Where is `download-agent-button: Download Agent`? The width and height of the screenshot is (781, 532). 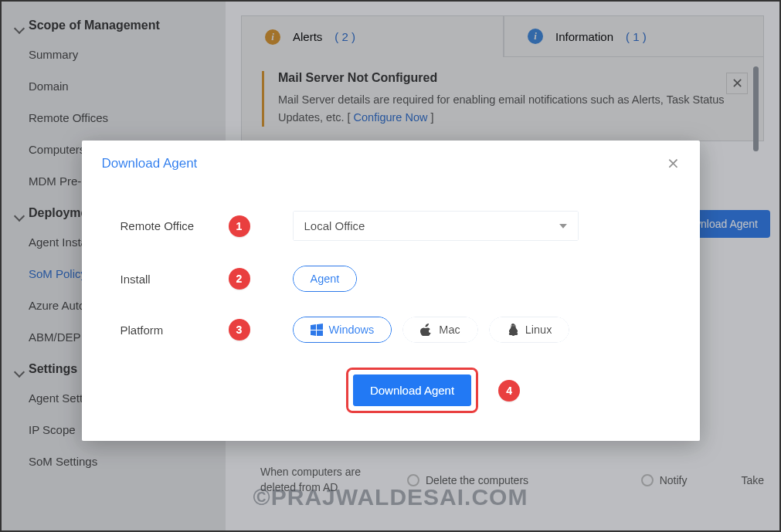 download-agent-button: Download Agent is located at coordinates (413, 391).